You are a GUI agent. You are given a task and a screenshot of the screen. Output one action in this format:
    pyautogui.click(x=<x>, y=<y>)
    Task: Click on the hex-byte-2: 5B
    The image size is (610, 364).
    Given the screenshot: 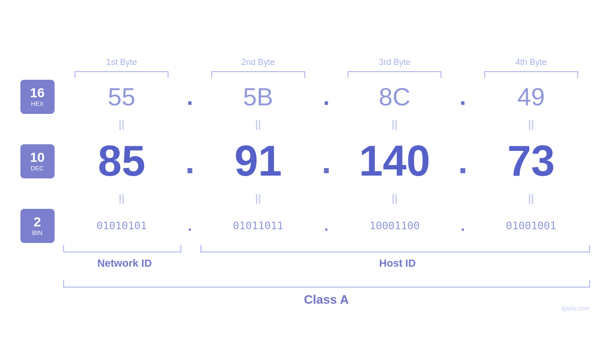 What is the action you would take?
    pyautogui.click(x=258, y=97)
    